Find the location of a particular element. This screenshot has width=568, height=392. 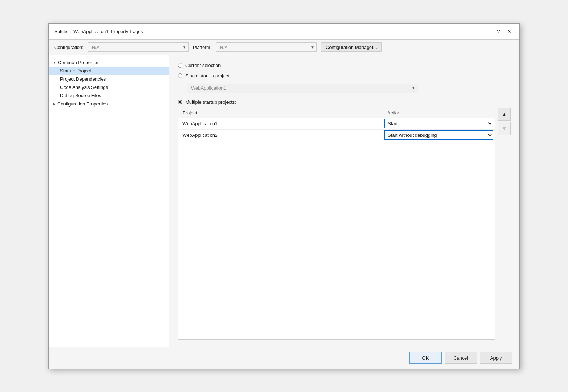

radio-multiple-input is located at coordinates (180, 102).